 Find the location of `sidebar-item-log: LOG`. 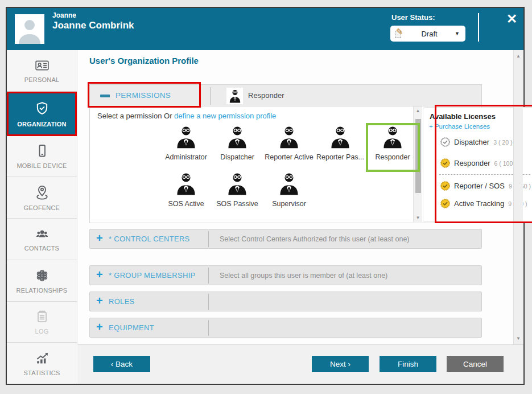

sidebar-item-log: LOG is located at coordinates (42, 322).